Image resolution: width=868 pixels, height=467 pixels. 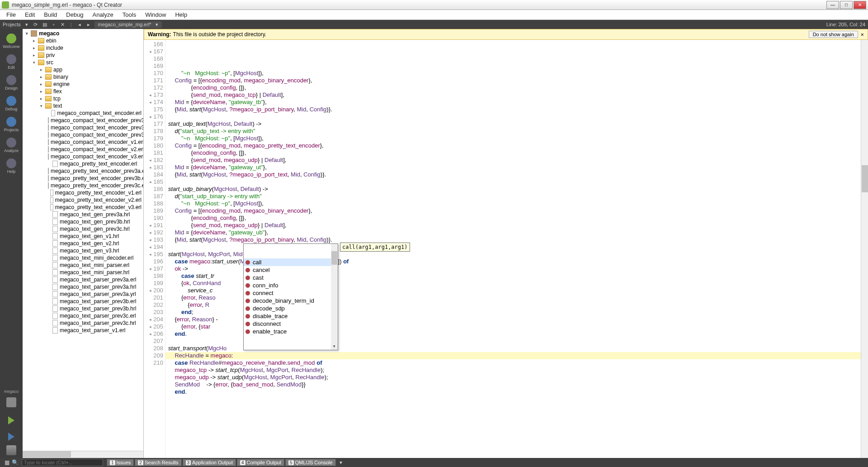 What do you see at coordinates (36, 24) in the screenshot?
I see `toolbar-sync-icon: ⟳` at bounding box center [36, 24].